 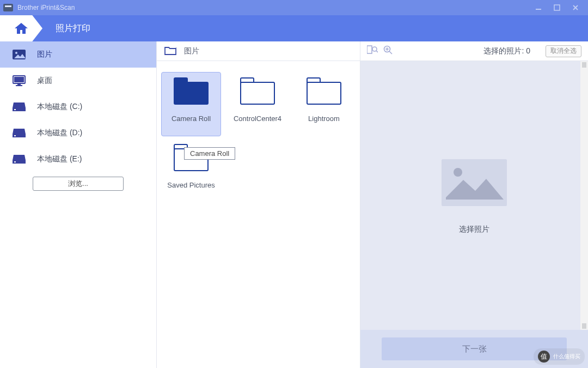 I want to click on preview-placeholder-text: 选择照片, so click(x=474, y=230).